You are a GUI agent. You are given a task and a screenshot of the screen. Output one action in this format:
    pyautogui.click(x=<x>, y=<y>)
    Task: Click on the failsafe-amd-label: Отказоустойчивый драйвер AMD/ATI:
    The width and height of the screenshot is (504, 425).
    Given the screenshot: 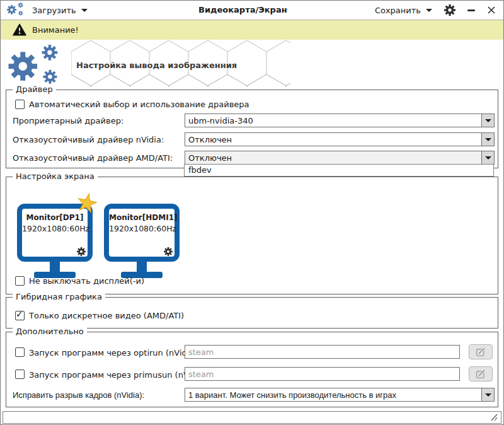 What is the action you would take?
    pyautogui.click(x=93, y=158)
    